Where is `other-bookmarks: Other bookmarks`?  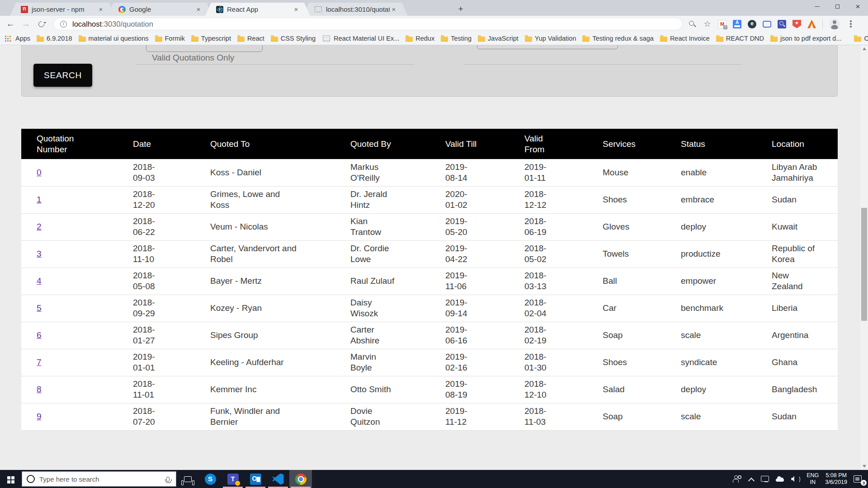 other-bookmarks: Other bookmarks is located at coordinates (861, 38).